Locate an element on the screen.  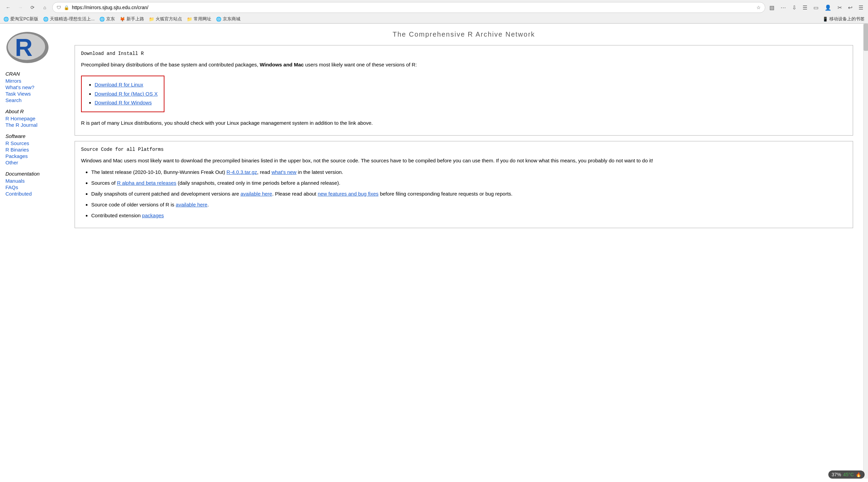
lock-icon: 🔒 is located at coordinates (66, 7).